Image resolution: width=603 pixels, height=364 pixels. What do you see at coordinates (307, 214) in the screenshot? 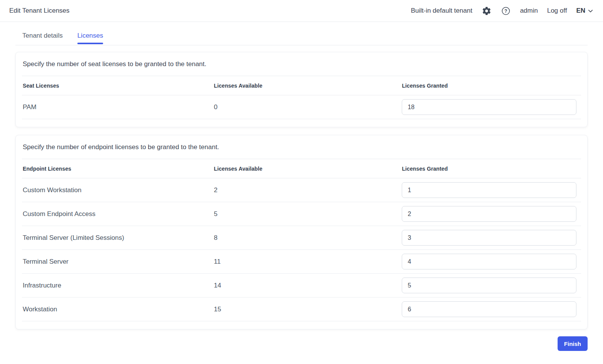
I see `licenses-available-value: 5` at bounding box center [307, 214].